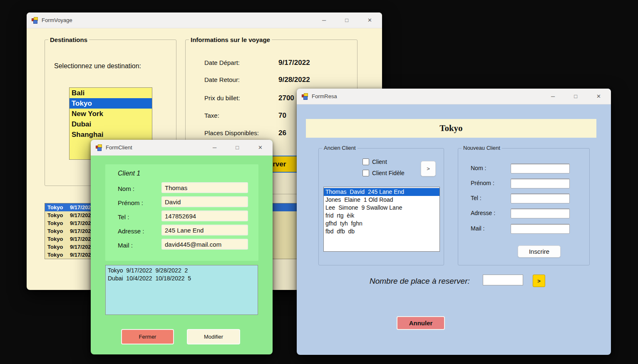  Describe the element at coordinates (282, 116) in the screenshot. I see `taxe-value: 70` at that location.